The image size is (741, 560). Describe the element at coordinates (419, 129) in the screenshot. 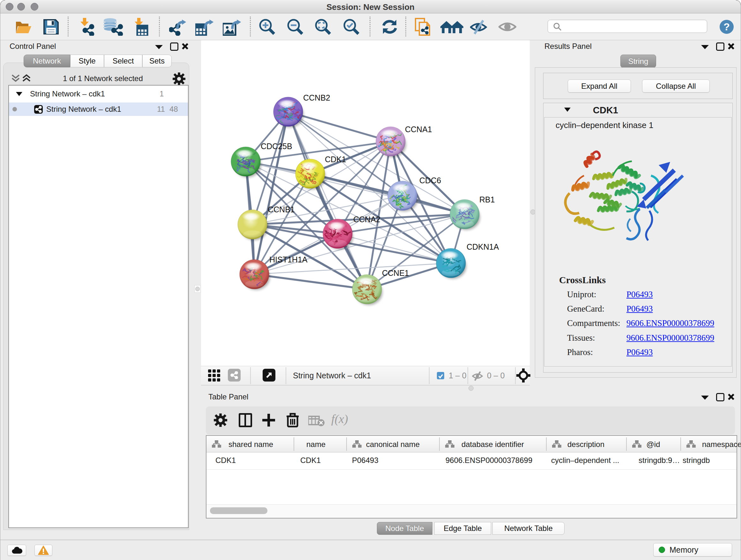

I see `svg-text: CCNA1` at that location.